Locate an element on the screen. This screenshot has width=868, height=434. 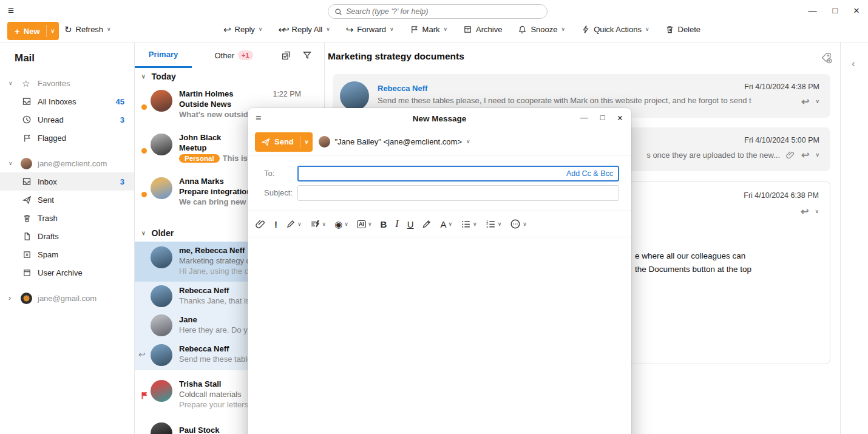
account-avatar is located at coordinates (27, 164).